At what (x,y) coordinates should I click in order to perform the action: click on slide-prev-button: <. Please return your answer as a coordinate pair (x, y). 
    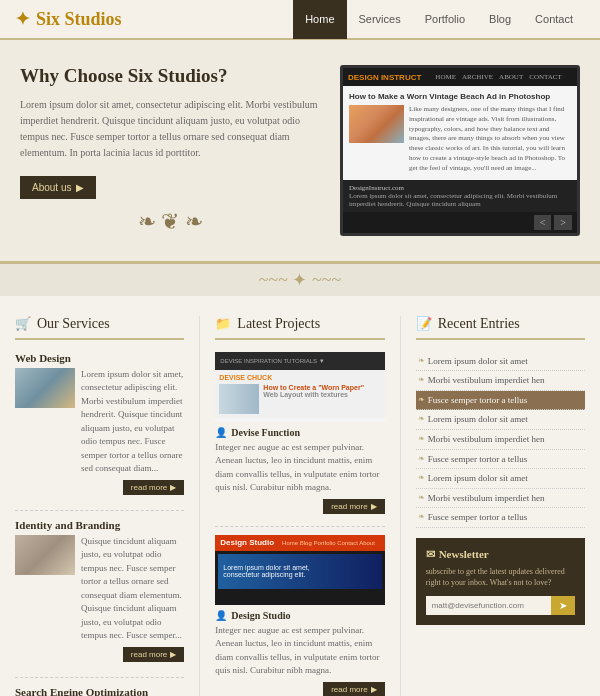
    Looking at the image, I should click on (543, 222).